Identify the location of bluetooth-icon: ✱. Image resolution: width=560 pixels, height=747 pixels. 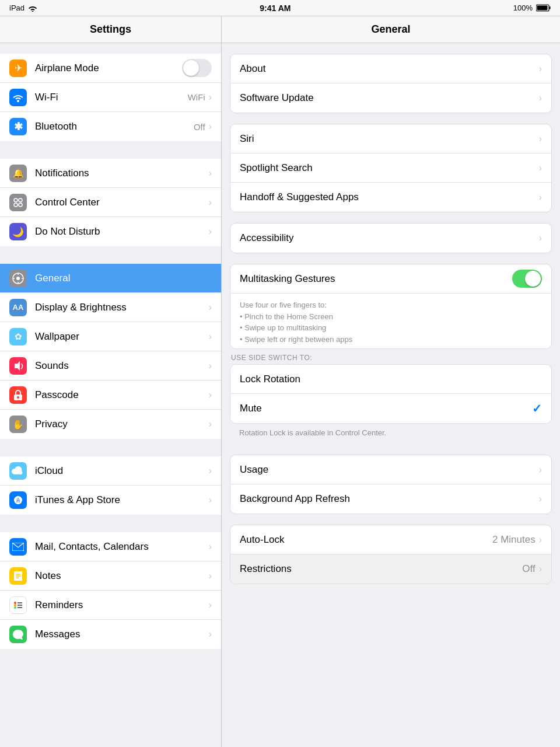
(18, 127).